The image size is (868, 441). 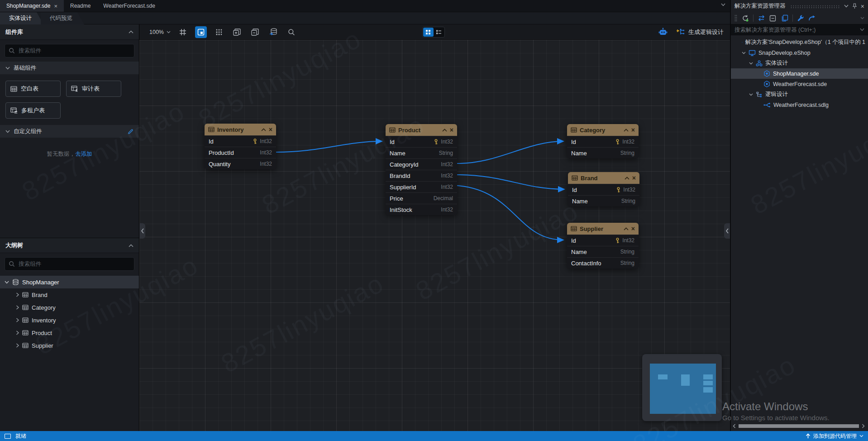 I want to click on expand-all-button, so click(x=237, y=32).